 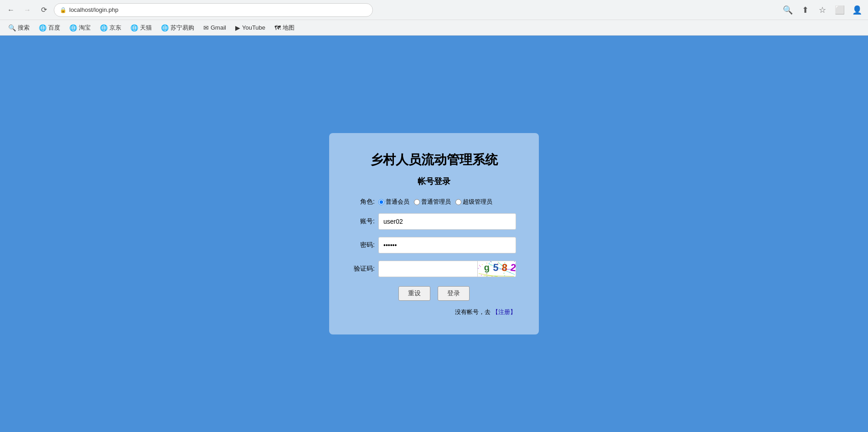 What do you see at coordinates (363, 221) in the screenshot?
I see `username-label: 账号:` at bounding box center [363, 221].